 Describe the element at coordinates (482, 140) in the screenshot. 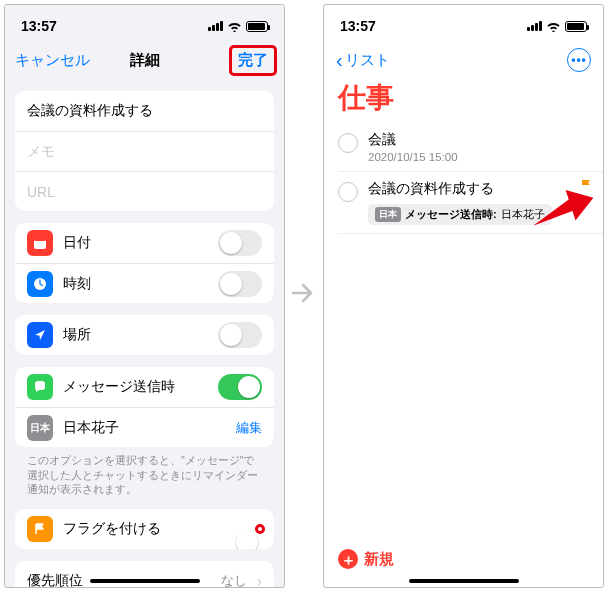

I see `reminder-title: 会議` at that location.